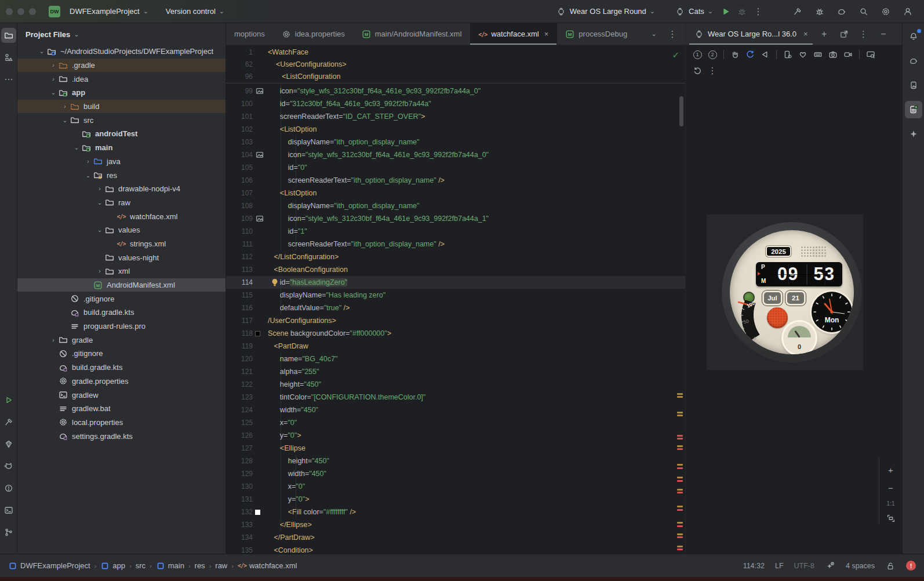  Describe the element at coordinates (122, 423) in the screenshot. I see `tree-item-local-properties: local.properties` at that location.